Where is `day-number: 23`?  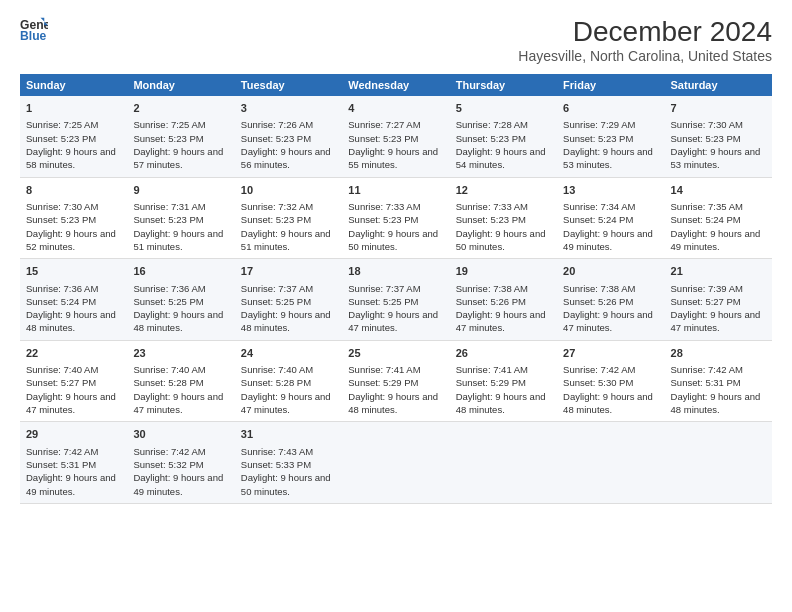 day-number: 23 is located at coordinates (180, 354).